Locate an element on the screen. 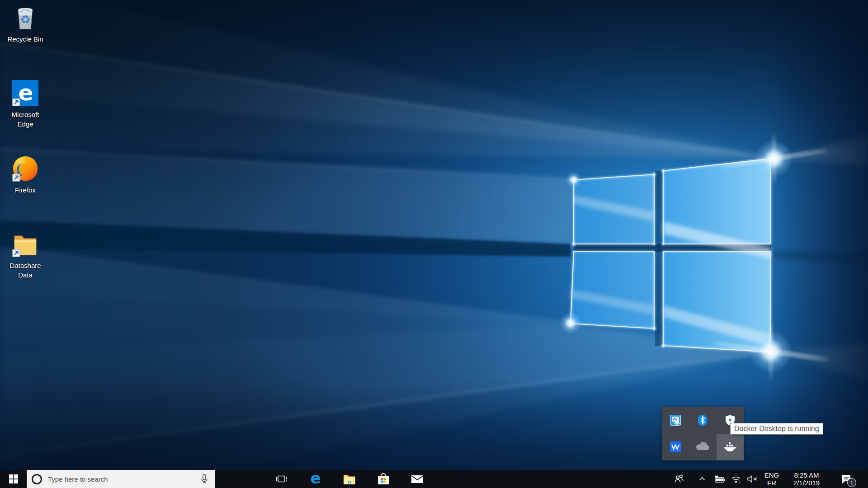 This screenshot has height=488, width=868. taskbar-button-task-view is located at coordinates (281, 479).